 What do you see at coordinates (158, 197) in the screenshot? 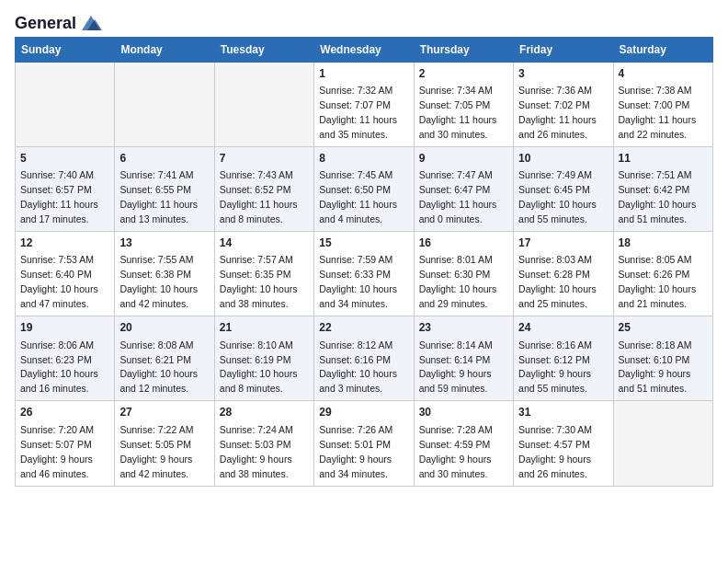
I see `day-info: Sunrise: 7:41 AM Sunset: 6:55 PM Dayligh…` at bounding box center [158, 197].